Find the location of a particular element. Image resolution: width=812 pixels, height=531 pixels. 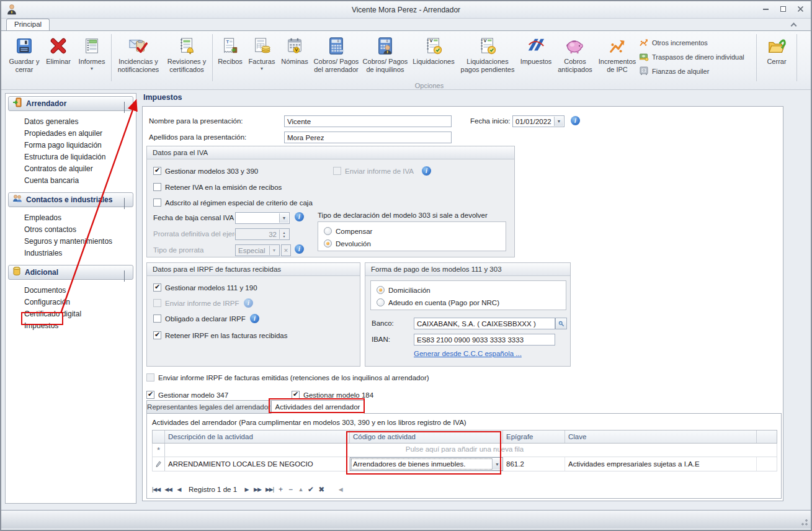

sidebar-item-documentos: Documentos is located at coordinates (45, 290).